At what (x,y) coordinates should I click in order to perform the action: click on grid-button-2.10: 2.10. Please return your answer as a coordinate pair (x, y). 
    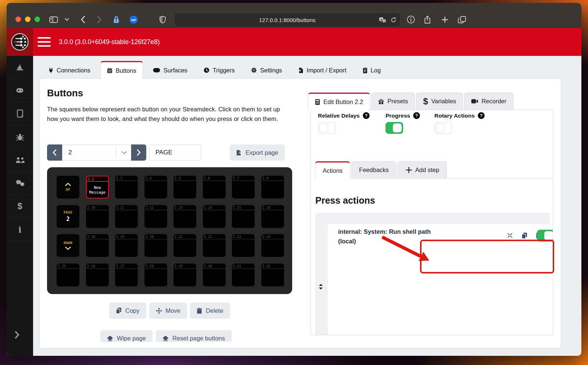
    Looking at the image, I should click on (97, 217).